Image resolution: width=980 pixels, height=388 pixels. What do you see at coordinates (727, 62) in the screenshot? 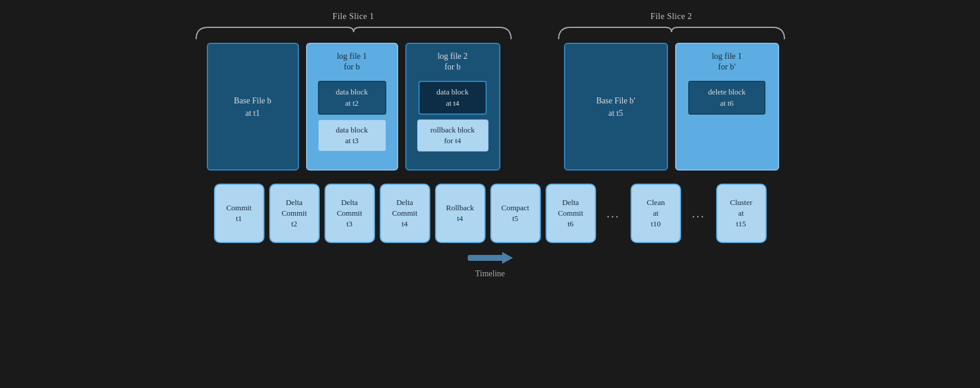
I see `log-file-1-b-prime-header: log file 1for b'` at bounding box center [727, 62].